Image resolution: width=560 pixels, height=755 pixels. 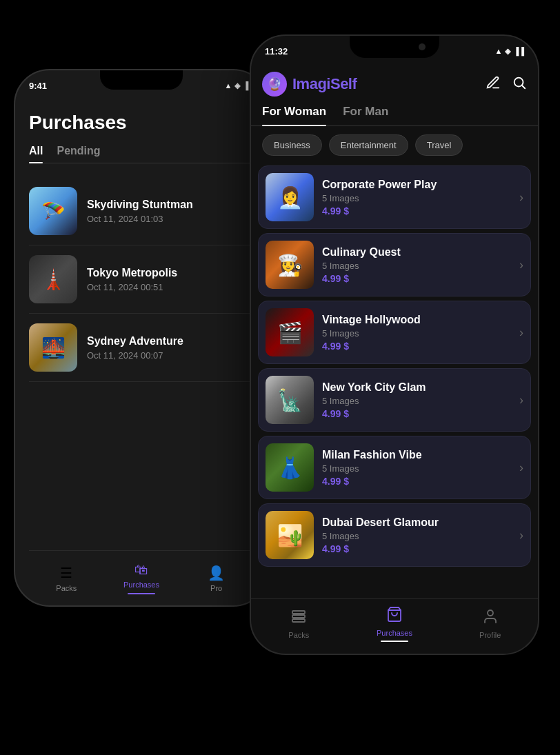 What do you see at coordinates (394, 623) in the screenshot?
I see `nav-purchases-front: Purchases` at bounding box center [394, 623].